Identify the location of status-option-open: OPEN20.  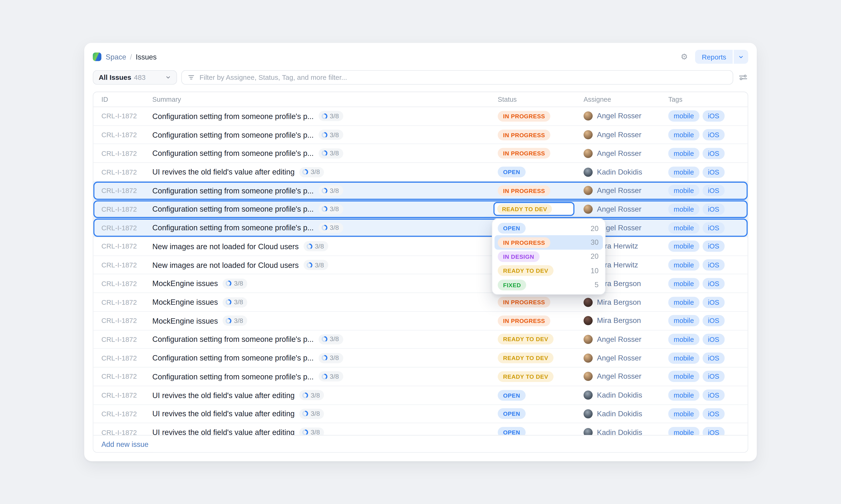
(549, 228).